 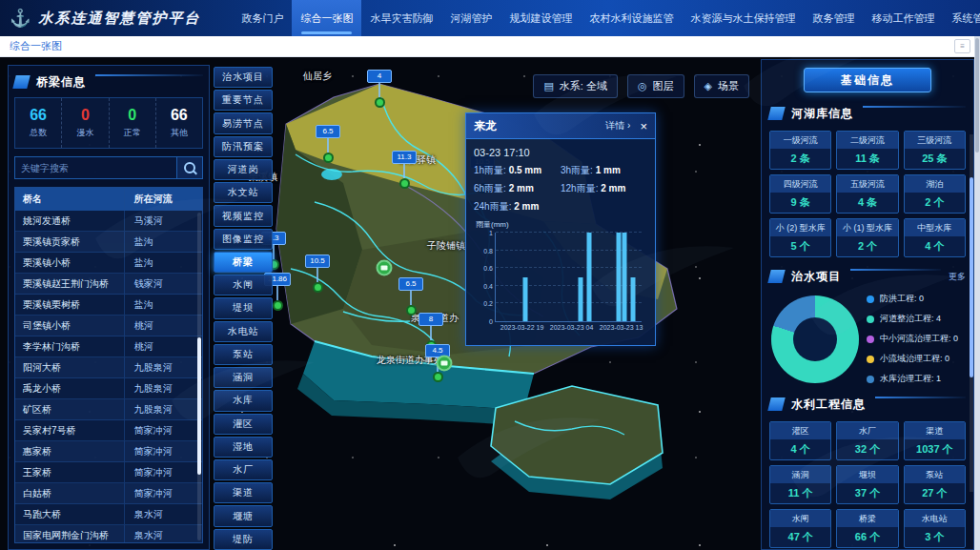 What do you see at coordinates (243, 193) in the screenshot?
I see `layer-menu-item-6: 水文站` at bounding box center [243, 193].